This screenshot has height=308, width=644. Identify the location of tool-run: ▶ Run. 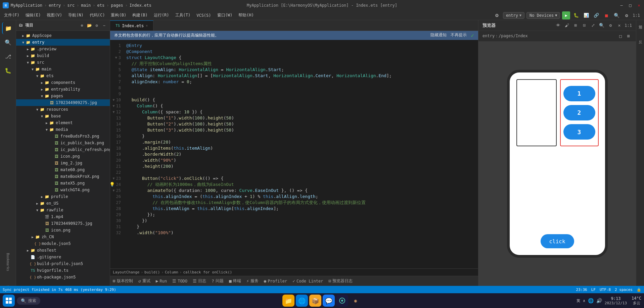
(162, 281).